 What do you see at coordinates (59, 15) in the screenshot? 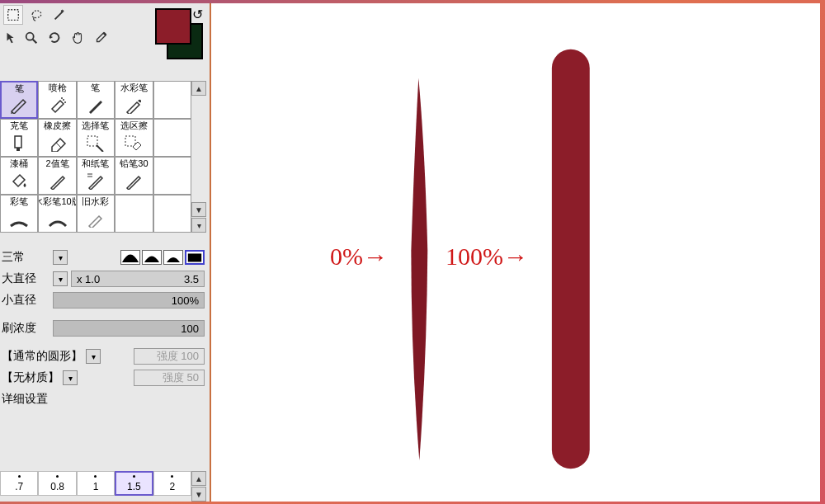
I see `magic-wand-icon` at bounding box center [59, 15].